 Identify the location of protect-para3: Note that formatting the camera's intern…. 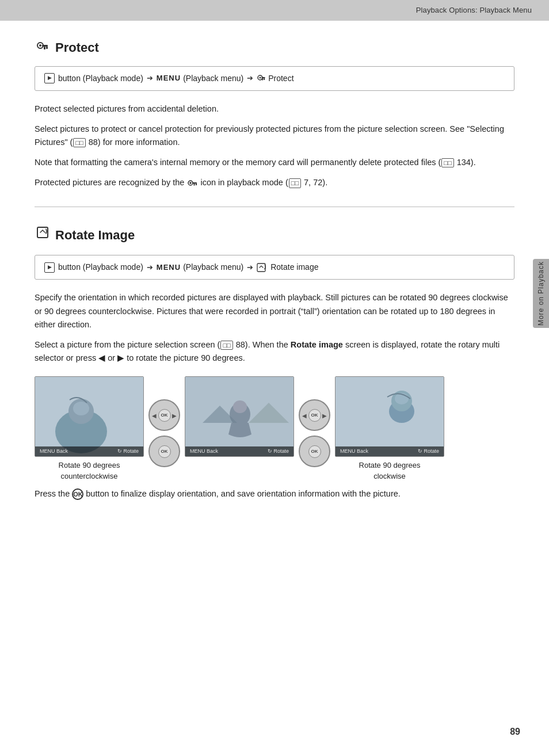
(274, 162).